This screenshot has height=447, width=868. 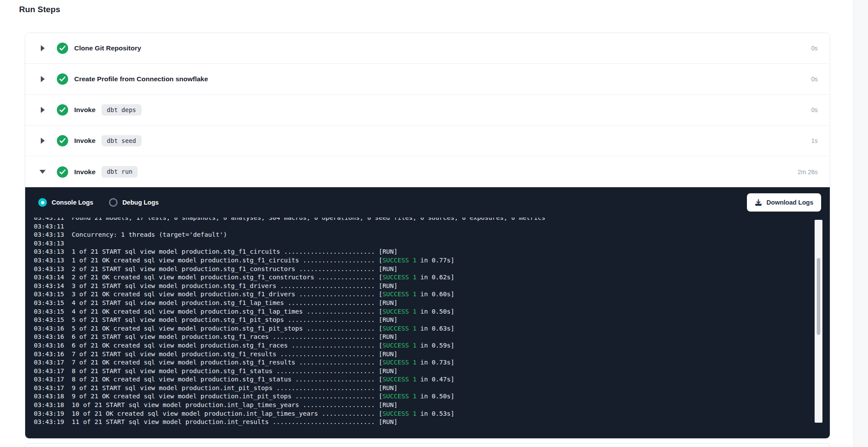 What do you see at coordinates (134, 202) in the screenshot?
I see `tab-debug-logs: Debug Logs` at bounding box center [134, 202].